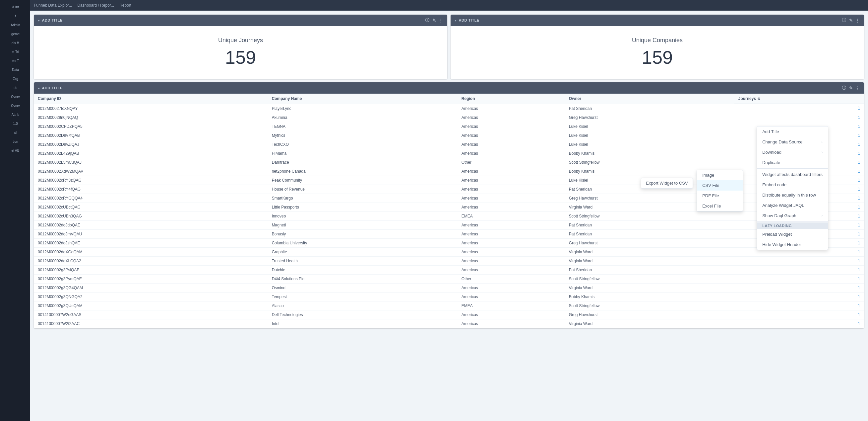  Describe the element at coordinates (449, 243) in the screenshot. I see `table-row: 0012M00002dqJzhQAEColumbia UniversityAme…` at that location.